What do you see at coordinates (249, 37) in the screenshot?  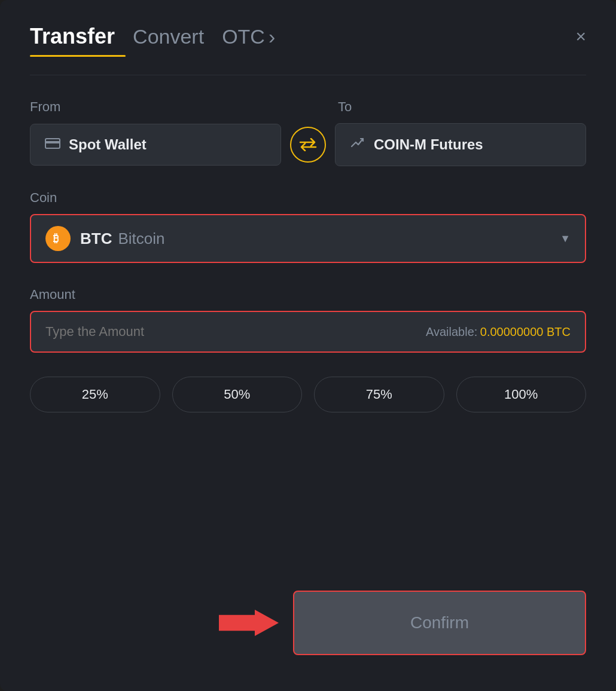 I see `tab-otc: OTC ›` at bounding box center [249, 37].